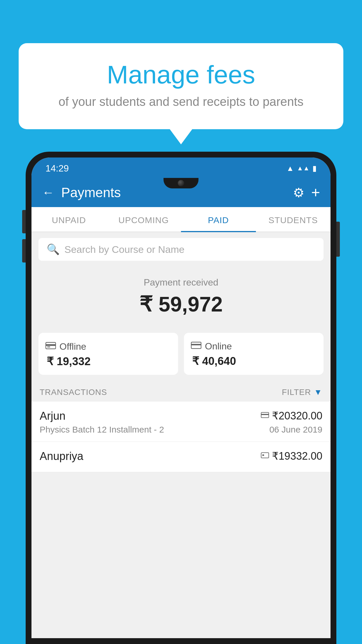  Describe the element at coordinates (69, 219) in the screenshot. I see `tab-unpaid: UNPAID` at that location.